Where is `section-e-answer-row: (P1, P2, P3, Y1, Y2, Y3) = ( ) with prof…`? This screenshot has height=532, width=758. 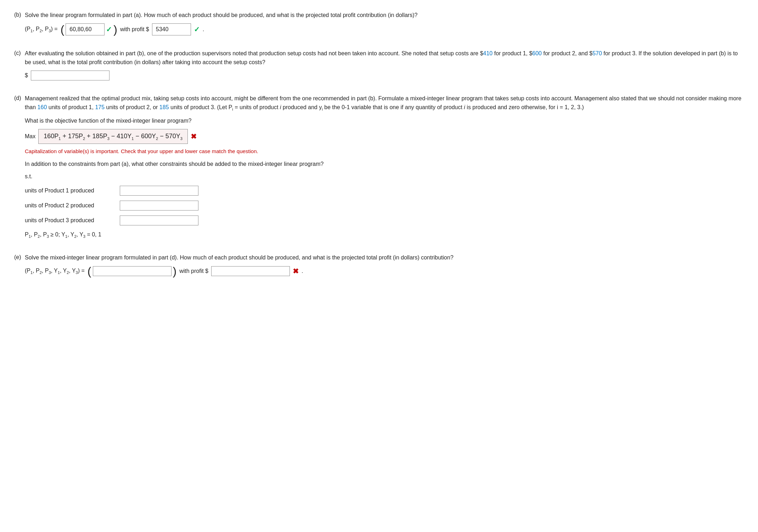
section-e-answer-row: (P1, P2, P3, Y1, Y2, Y3) = ( ) with prof… is located at coordinates (384, 271).